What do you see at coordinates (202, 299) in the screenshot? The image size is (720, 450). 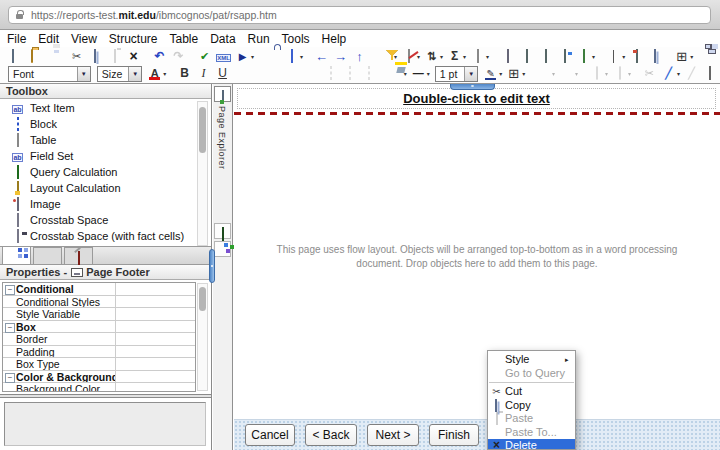 I see `properties-scrollbar-thumb` at bounding box center [202, 299].